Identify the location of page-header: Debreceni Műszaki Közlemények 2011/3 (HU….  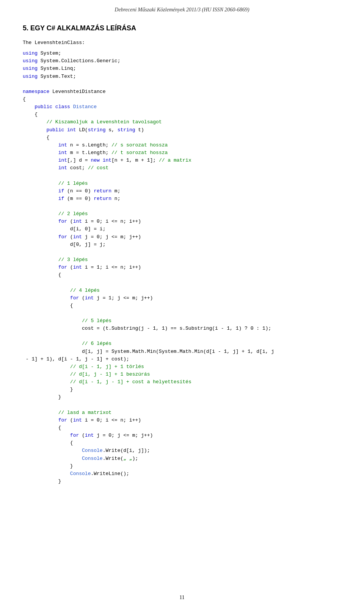
(182, 8).